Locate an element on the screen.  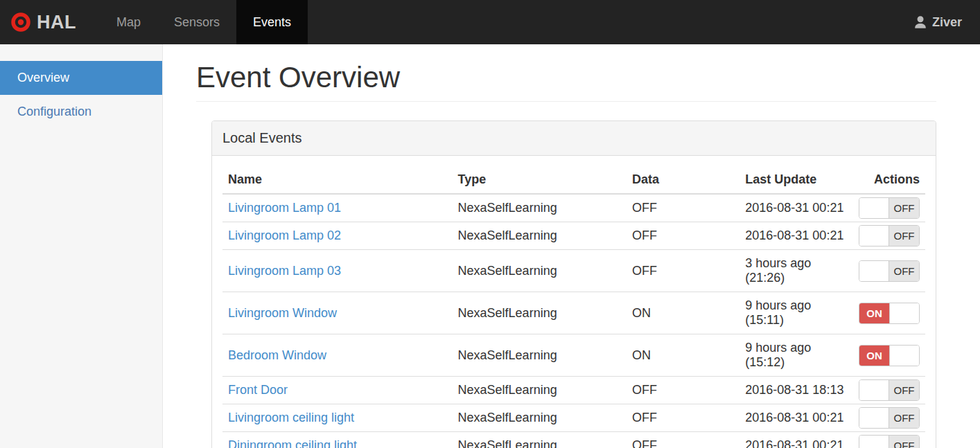
table-row: Diningroom ceiling lightNexaSelfLearning… is located at coordinates (574, 440).